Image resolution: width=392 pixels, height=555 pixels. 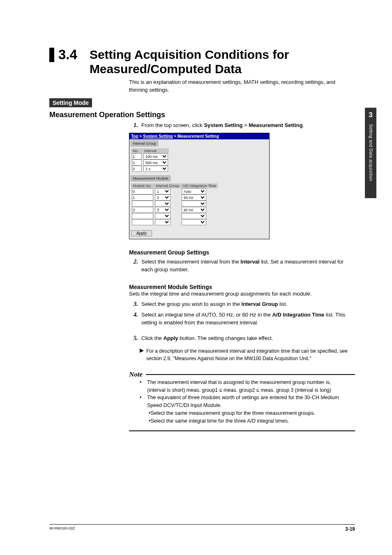 I want to click on step-text: Select the group you wish to assign in t…, so click(x=214, y=304).